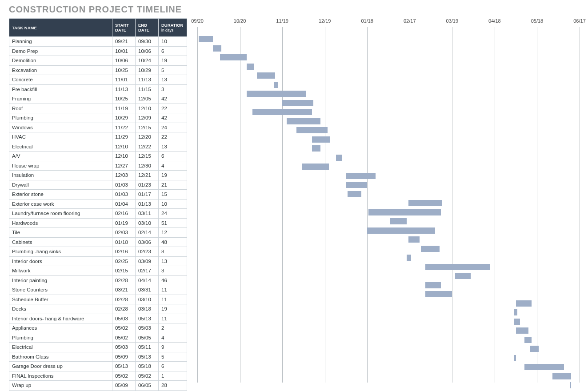 The width and height of the screenshot is (588, 391). I want to click on table-row: Plumbing10/2912/0942, so click(98, 118).